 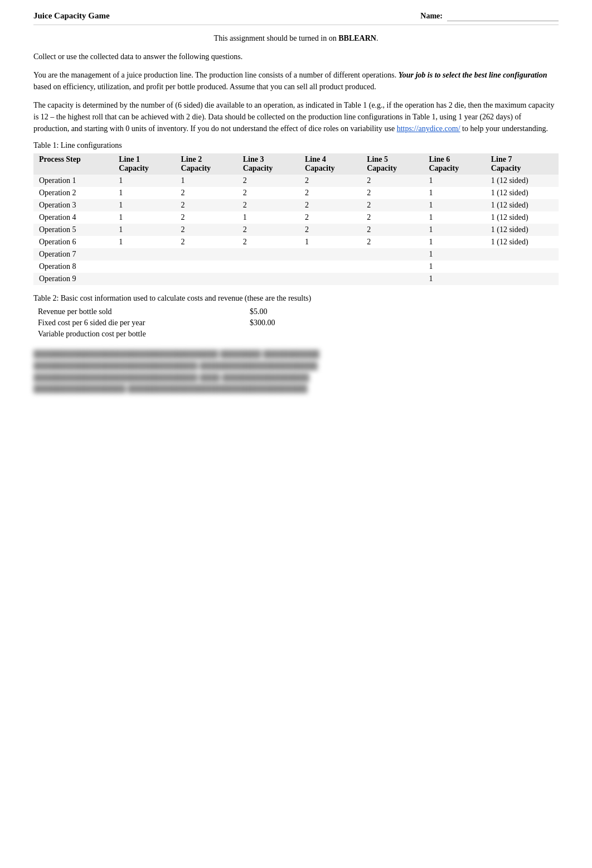 What do you see at coordinates (279, 312) in the screenshot?
I see `cost-value: $5.00` at bounding box center [279, 312].